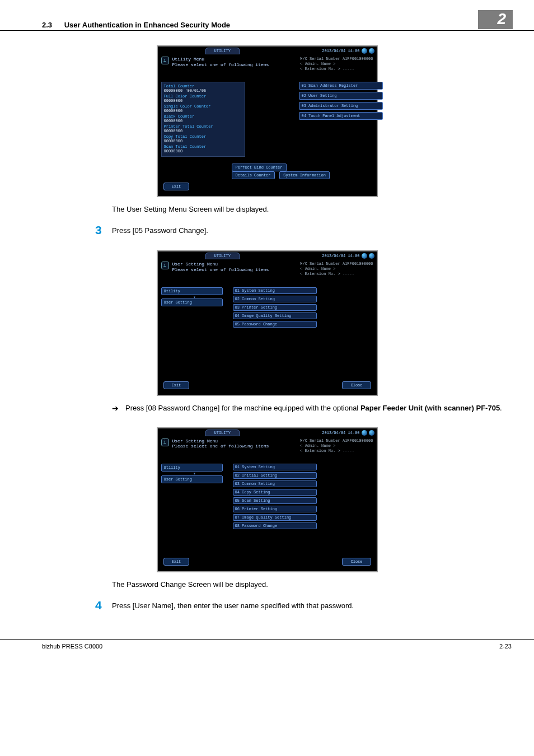 This screenshot has width=534, height=756. Describe the element at coordinates (160, 230) in the screenshot. I see `step-text: Press [05 Password Change].` at that location.